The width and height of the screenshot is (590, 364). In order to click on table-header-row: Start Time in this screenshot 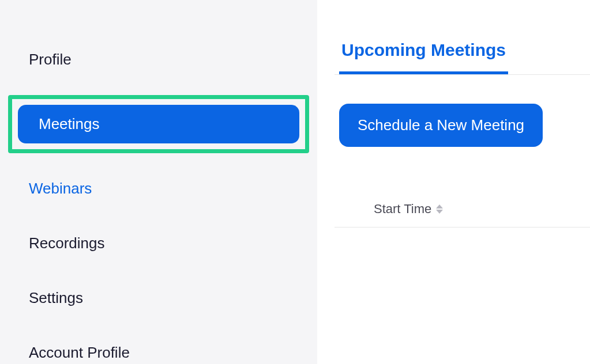, I will do `click(463, 214)`.